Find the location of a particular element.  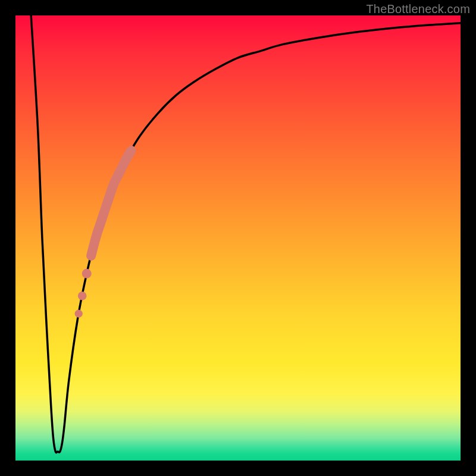

watermark-text: TheBottleneck.com is located at coordinates (418, 10).